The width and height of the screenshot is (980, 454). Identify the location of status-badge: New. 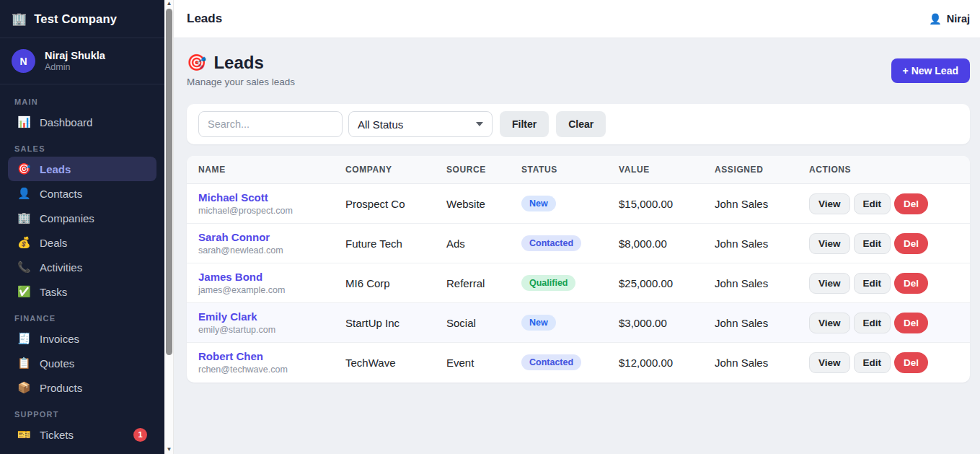
(539, 204).